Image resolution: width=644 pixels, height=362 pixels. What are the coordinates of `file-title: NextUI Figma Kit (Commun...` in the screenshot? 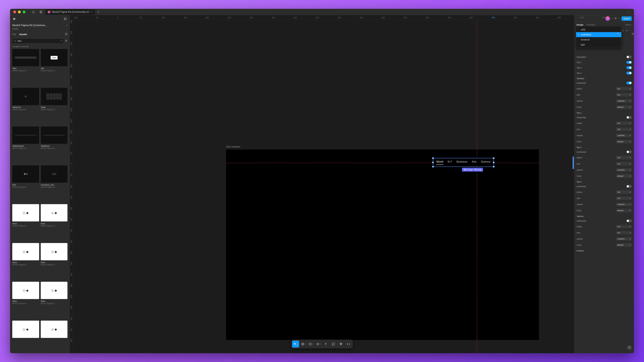 It's located at (30, 26).